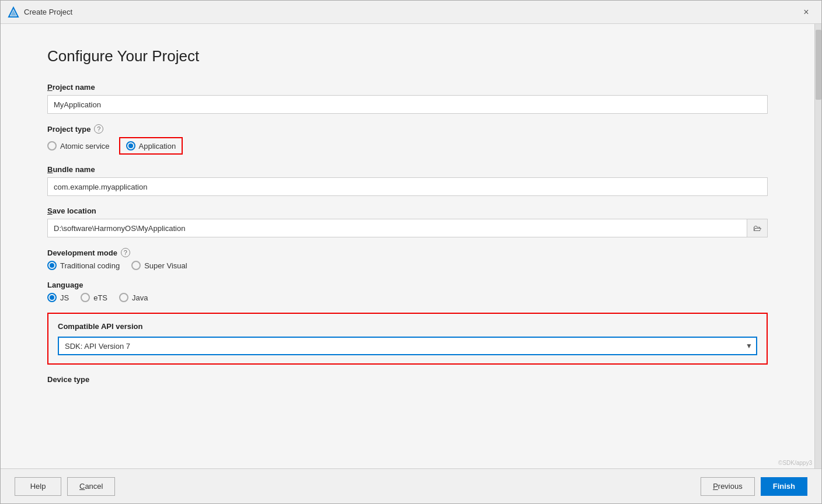 This screenshot has width=822, height=504. I want to click on project-type-application: Application, so click(151, 146).